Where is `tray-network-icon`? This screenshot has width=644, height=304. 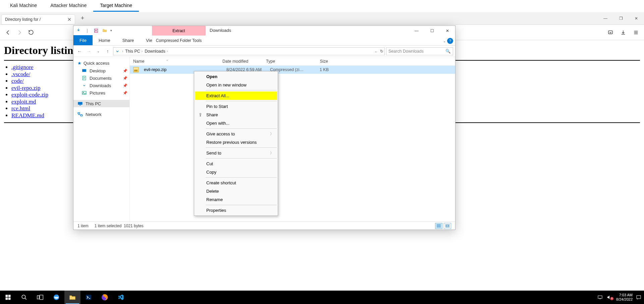 tray-network-icon is located at coordinates (600, 297).